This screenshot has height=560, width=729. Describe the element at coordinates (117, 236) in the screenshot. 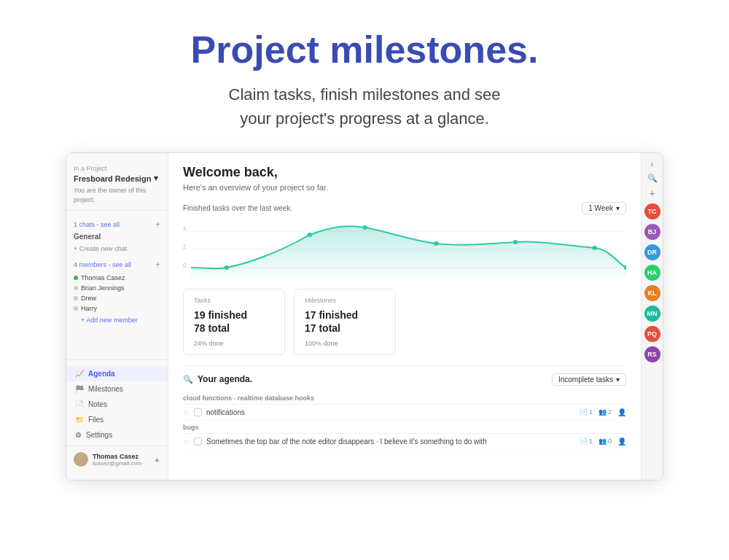

I see `sidebar-chats-section: 1 chats - see all + General + Create new…` at that location.